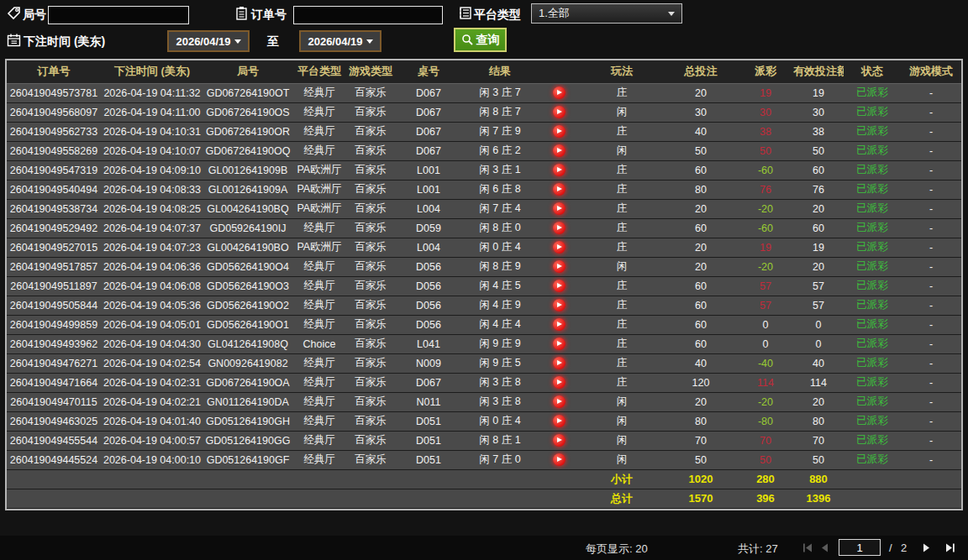 The height and width of the screenshot is (560, 968). Describe the element at coordinates (818, 324) in the screenshot. I see `valid-bet-cell: 0` at that location.